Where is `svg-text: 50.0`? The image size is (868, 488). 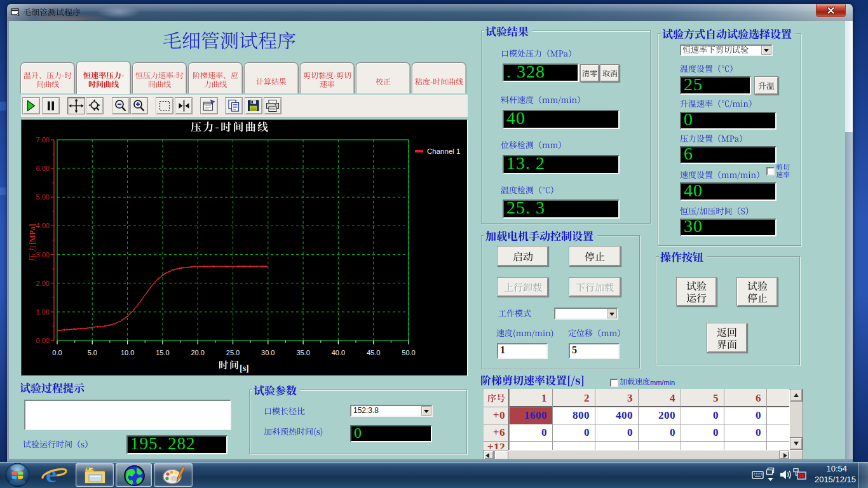 svg-text: 50.0 is located at coordinates (408, 353).